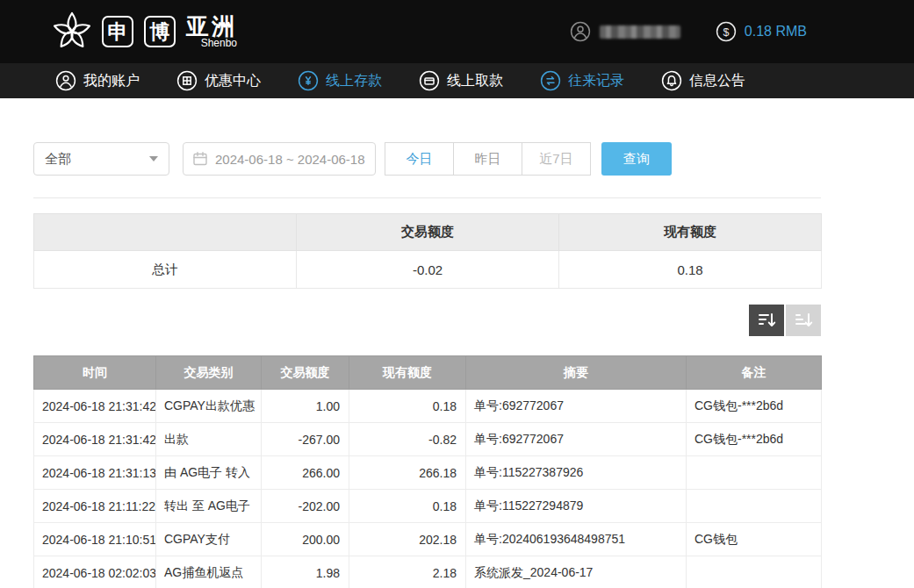  Describe the element at coordinates (672, 81) in the screenshot. I see `announcement-icon` at that location.